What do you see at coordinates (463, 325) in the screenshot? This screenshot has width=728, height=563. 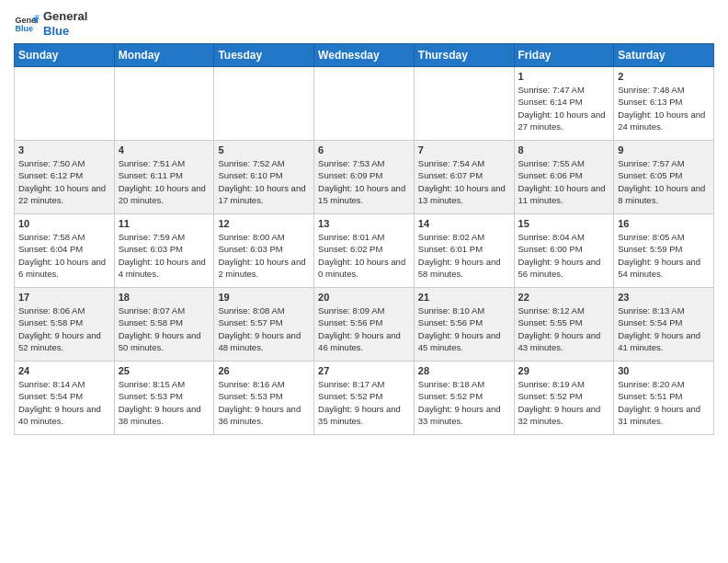 I see `calendar-cell: 21Sunrise: 8:10 AM Sunset: 5:56 PM Dayli…` at bounding box center [463, 325].